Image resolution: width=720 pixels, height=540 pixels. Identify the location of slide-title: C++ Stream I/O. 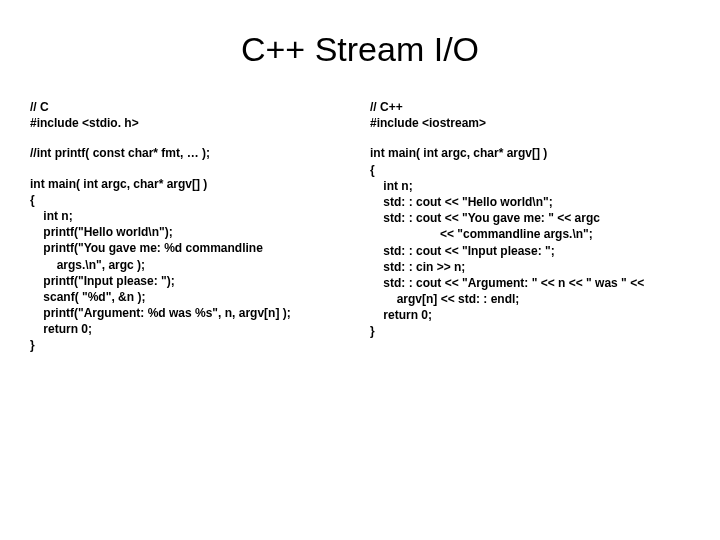
(360, 50).